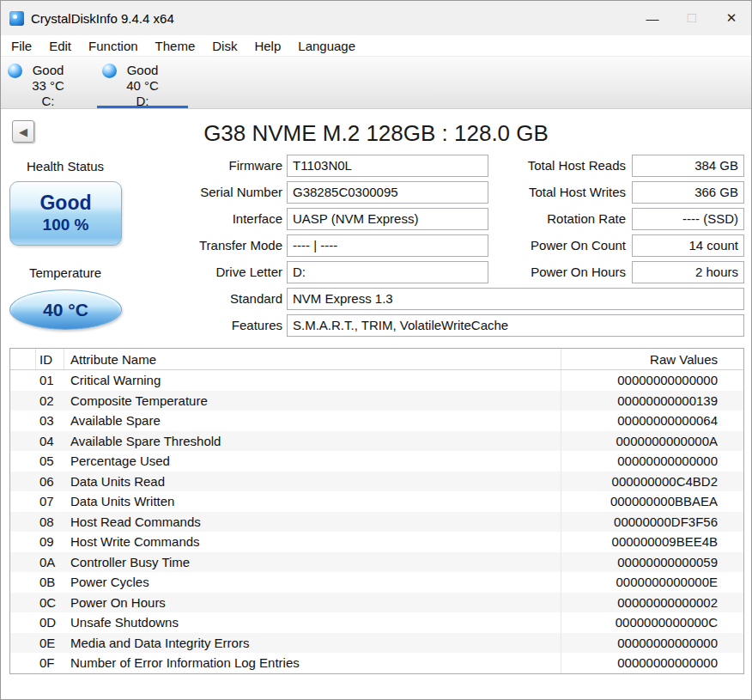  I want to click on attribute-id: 0B, so click(50, 582).